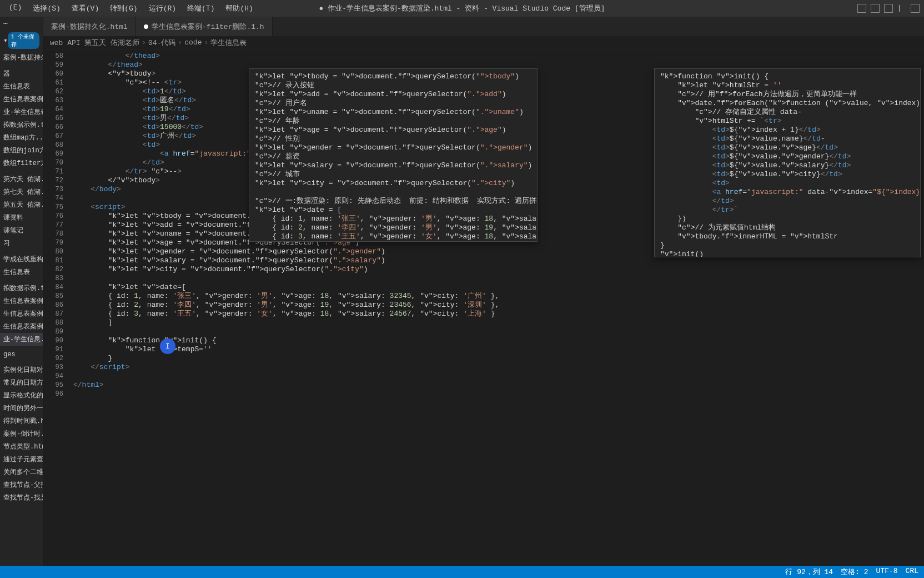 This screenshot has width=924, height=578. What do you see at coordinates (6, 23) in the screenshot?
I see `more-icon: ⋯` at bounding box center [6, 23].